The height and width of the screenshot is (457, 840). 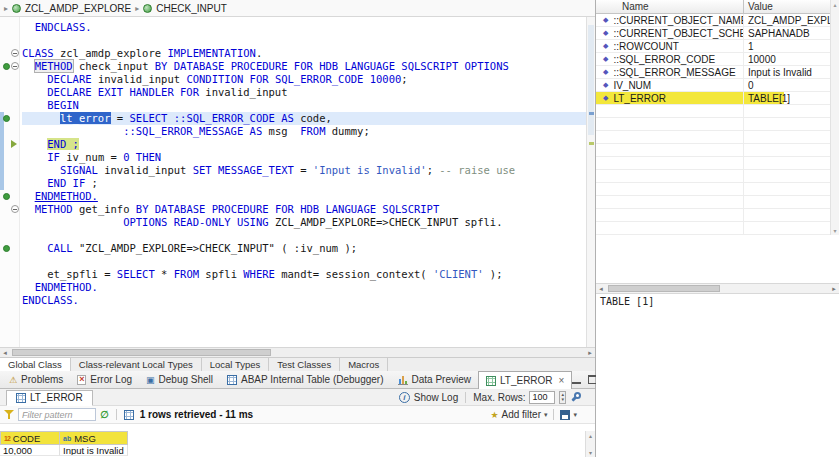 I want to click on code-line: ::SQL_ERROR_MESSAGE AS msg FROM dummy;, so click(x=304, y=132).